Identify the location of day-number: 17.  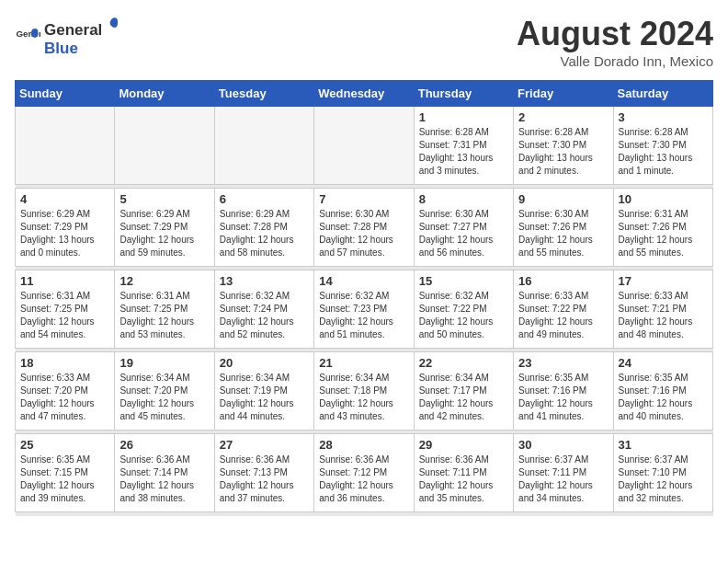
(664, 282).